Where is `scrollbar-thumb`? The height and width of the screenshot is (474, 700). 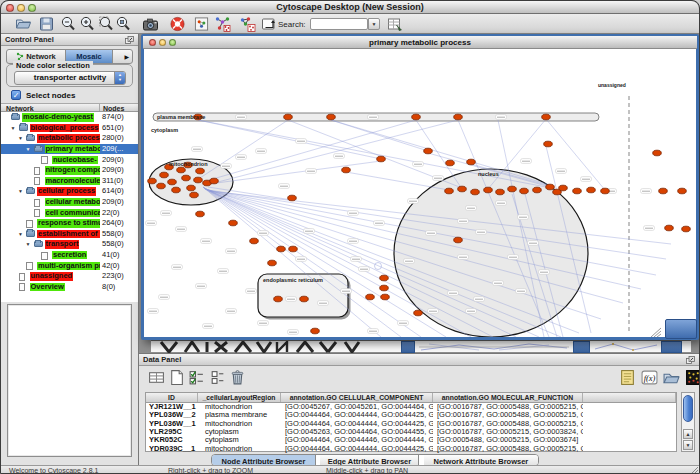
scrollbar-thumb is located at coordinates (688, 408).